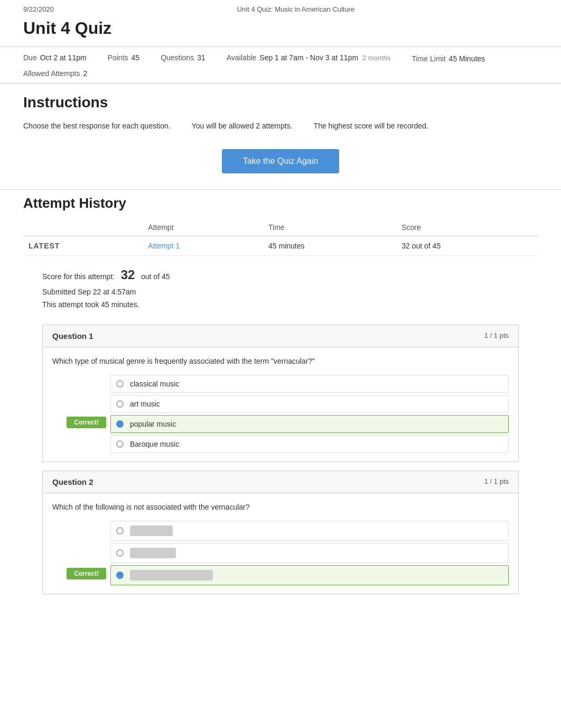  I want to click on due-value: Oct 2 at 11pm, so click(63, 58).